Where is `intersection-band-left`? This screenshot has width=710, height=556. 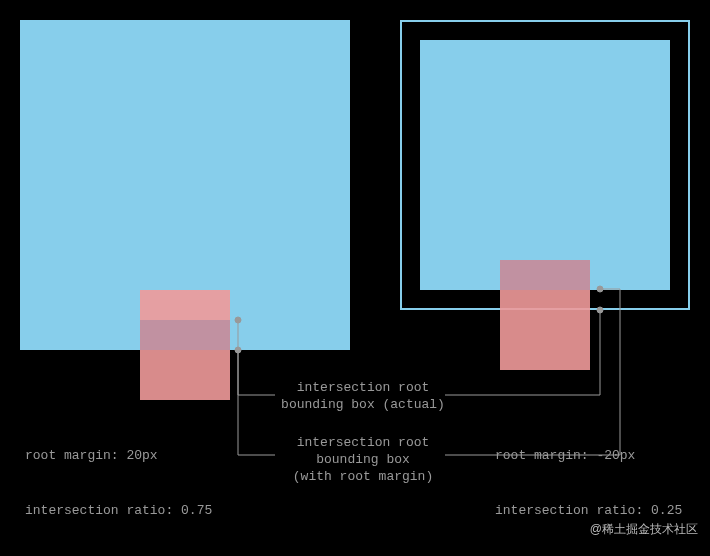
intersection-band-left is located at coordinates (185, 335).